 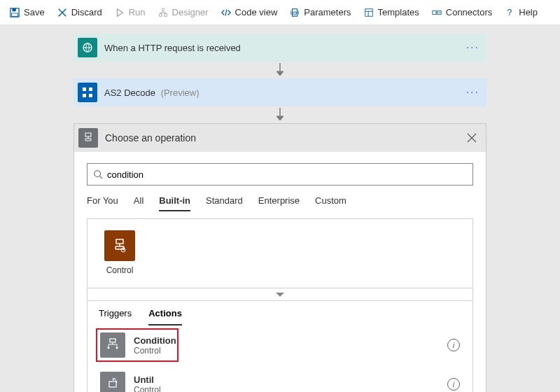 What do you see at coordinates (163, 13) in the screenshot?
I see `designer-icon` at bounding box center [163, 13].